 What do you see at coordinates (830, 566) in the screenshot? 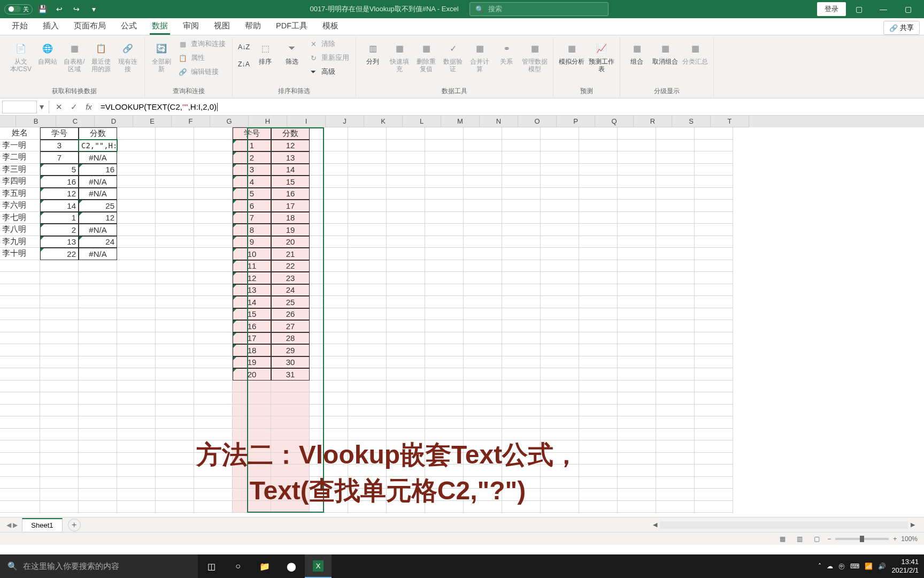
I see `onedrive-icon: ☁` at bounding box center [830, 566].